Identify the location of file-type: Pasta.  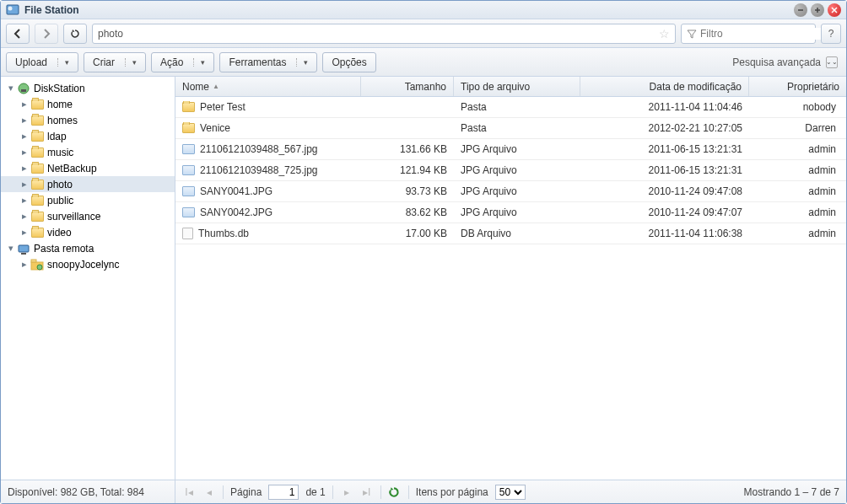
(517, 128).